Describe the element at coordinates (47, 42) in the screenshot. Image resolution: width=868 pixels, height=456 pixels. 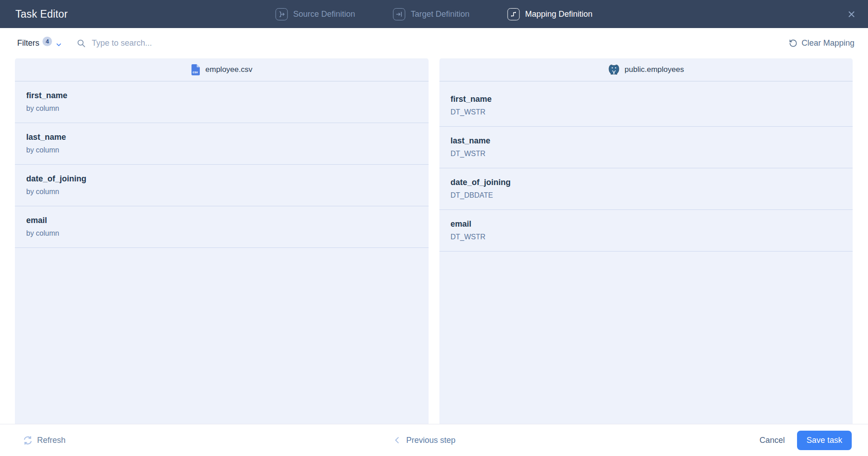
I see `filters-count-badge: 4` at that location.